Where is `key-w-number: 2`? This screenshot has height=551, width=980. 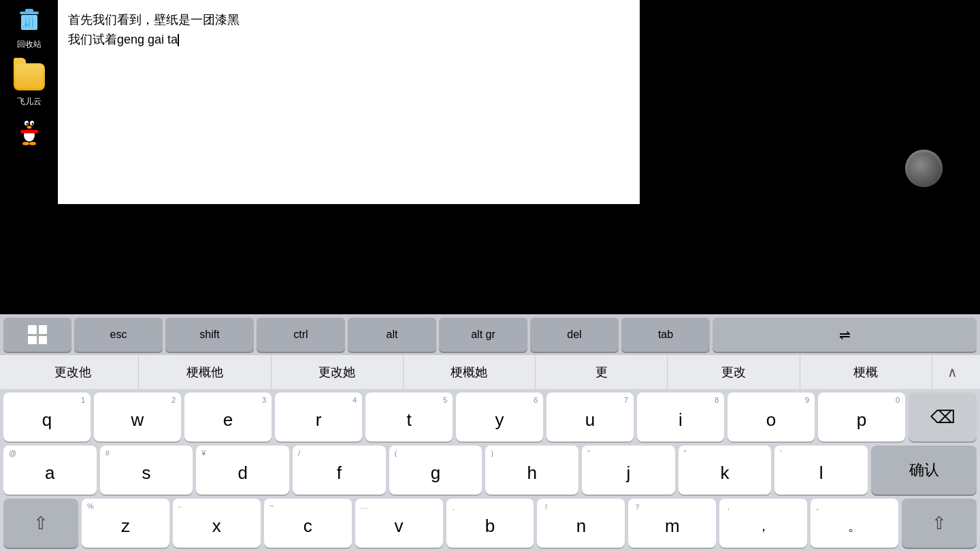 key-w-number: 2 is located at coordinates (174, 400).